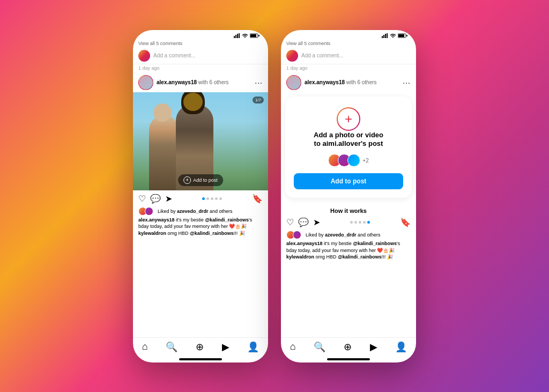 The width and height of the screenshot is (549, 392). What do you see at coordinates (149, 211) in the screenshot?
I see `like-avatar-2-left` at bounding box center [149, 211].